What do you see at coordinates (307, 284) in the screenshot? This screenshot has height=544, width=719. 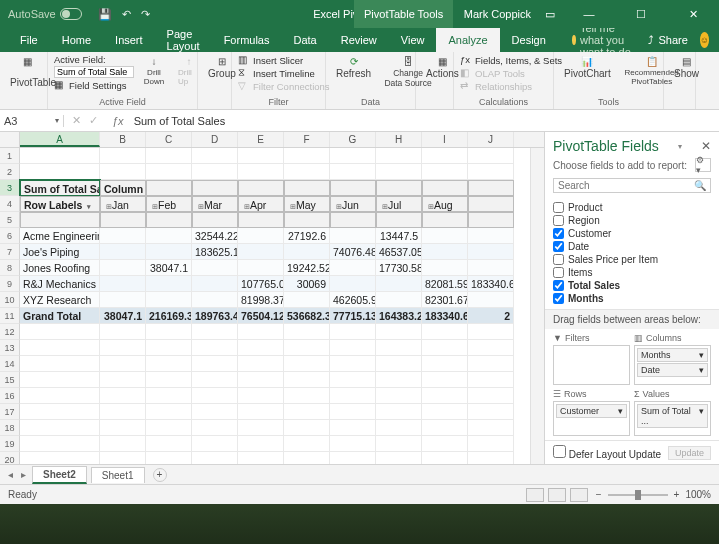 I see `cell: 30069` at bounding box center [307, 284].